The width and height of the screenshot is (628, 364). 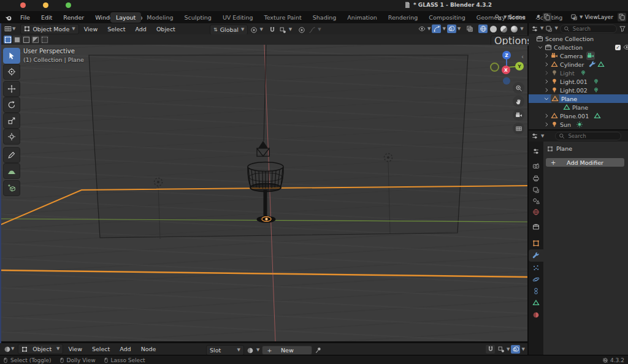 What do you see at coordinates (578, 73) in the screenshot?
I see `outliner-row-light: Light` at bounding box center [578, 73].